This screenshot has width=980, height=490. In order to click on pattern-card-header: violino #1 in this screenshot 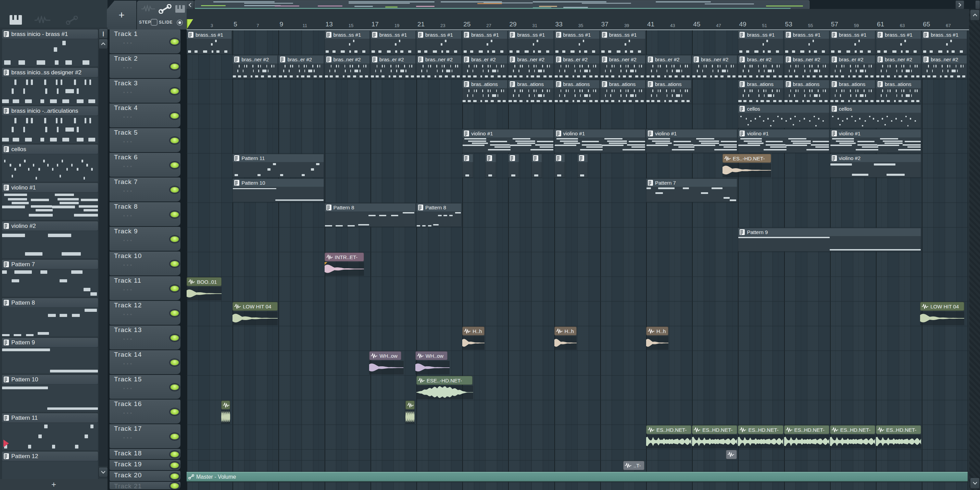, I will do `click(50, 188)`.